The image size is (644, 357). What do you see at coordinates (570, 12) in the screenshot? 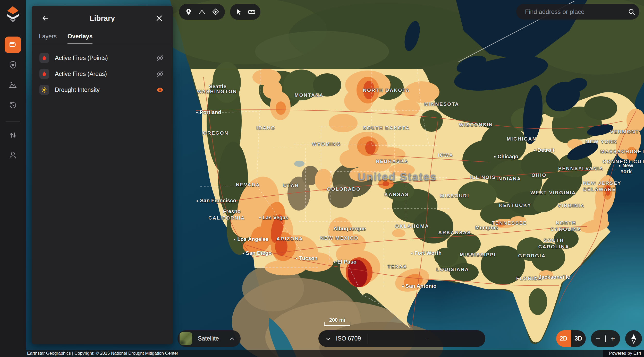
I see `search-input` at bounding box center [570, 12].